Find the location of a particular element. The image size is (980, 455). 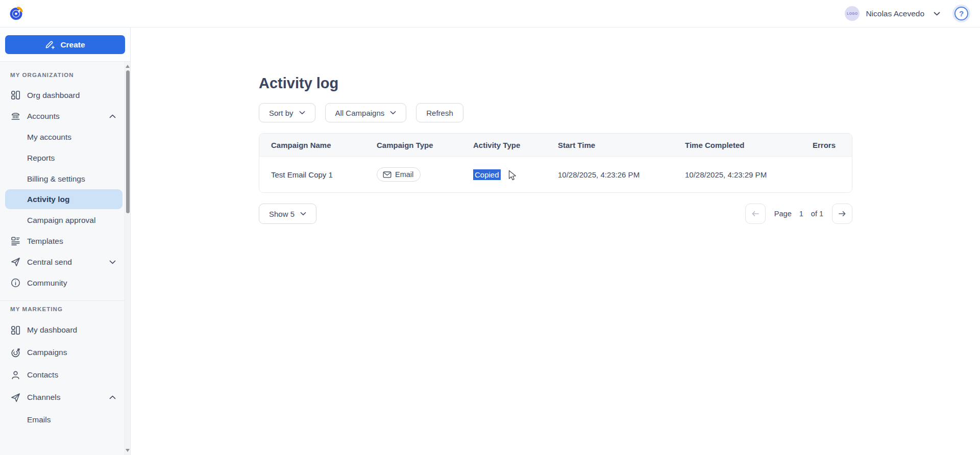

page-title: Activity log is located at coordinates (555, 84).